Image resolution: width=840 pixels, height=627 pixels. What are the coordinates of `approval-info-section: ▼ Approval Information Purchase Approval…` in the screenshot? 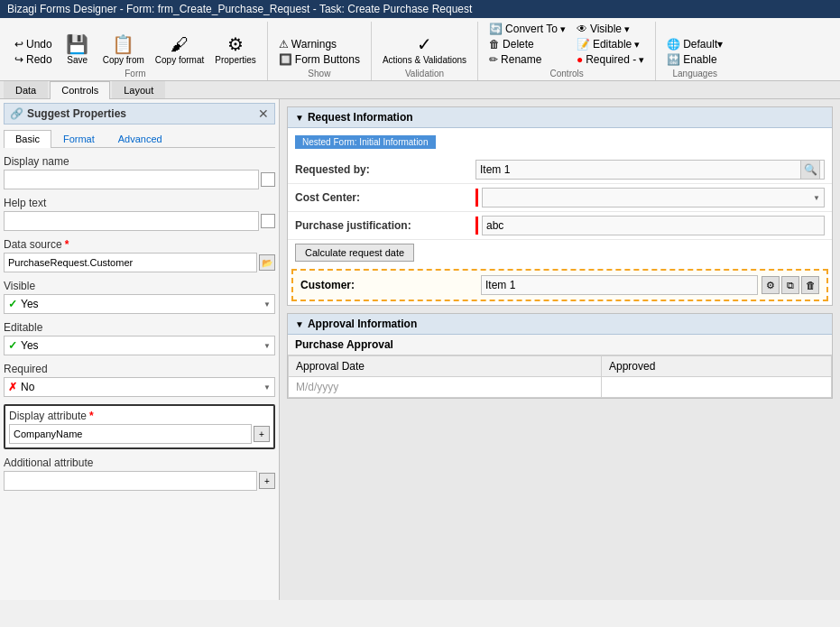 It's located at (559, 355).